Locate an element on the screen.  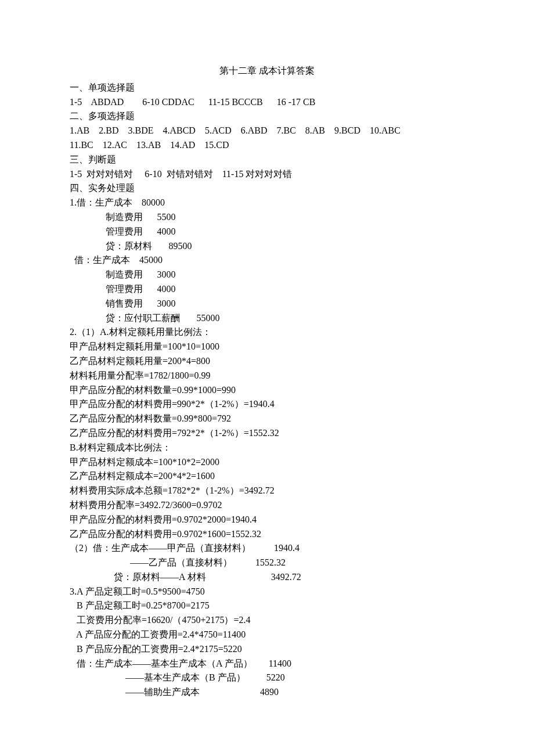
q2-line-3: 乙产品材料定额耗用量=200*4=800 is located at coordinates (267, 361).